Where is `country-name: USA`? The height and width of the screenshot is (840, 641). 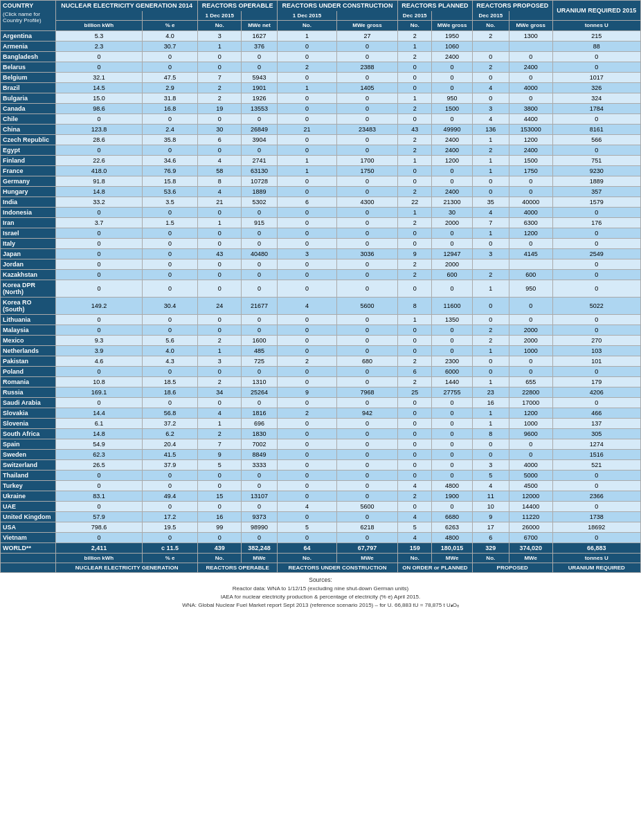 country-name: USA is located at coordinates (28, 527).